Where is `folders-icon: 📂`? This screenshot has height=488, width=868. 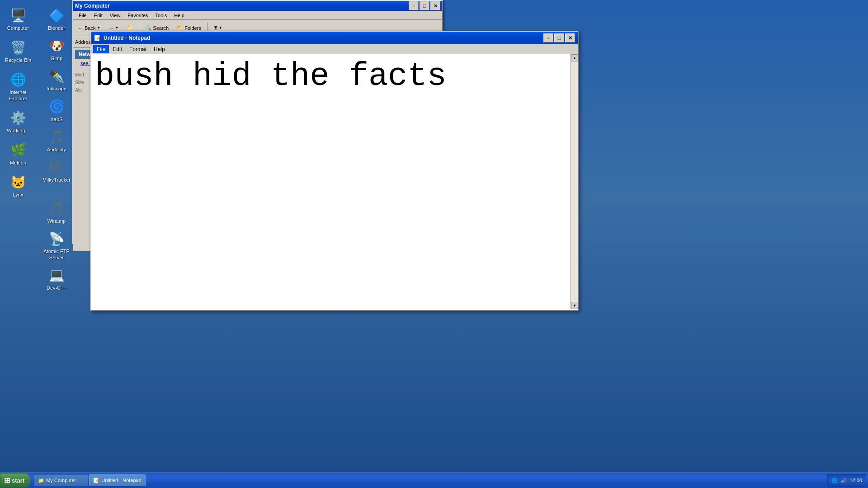
folders-icon: 📂 is located at coordinates (180, 28).